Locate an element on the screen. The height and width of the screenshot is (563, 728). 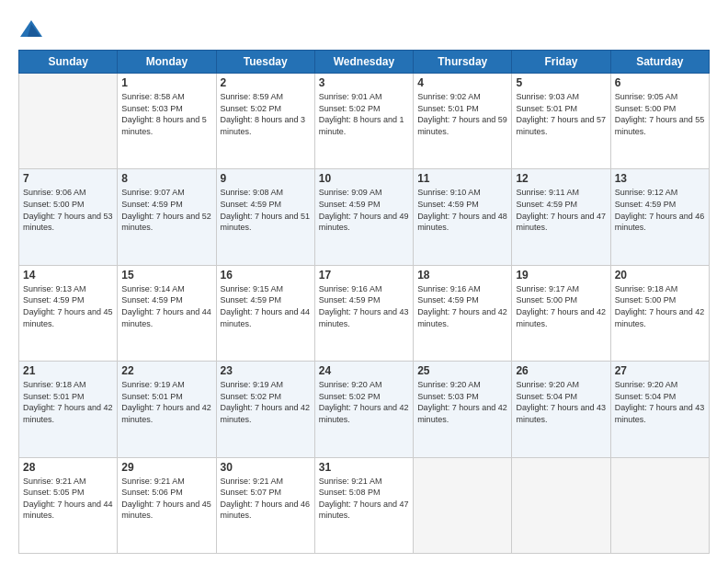
day-cell-9: 9Sunrise: 9:08 AMSunset: 4:59 PMDaylight… is located at coordinates (265, 217).